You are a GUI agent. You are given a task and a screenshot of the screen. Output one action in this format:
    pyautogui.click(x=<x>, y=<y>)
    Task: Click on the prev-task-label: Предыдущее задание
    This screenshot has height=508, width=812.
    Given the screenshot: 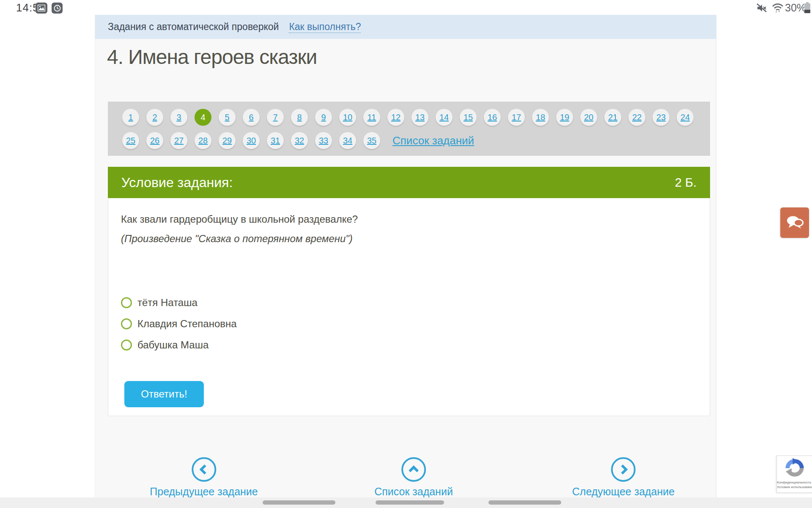 What is the action you would take?
    pyautogui.click(x=204, y=492)
    